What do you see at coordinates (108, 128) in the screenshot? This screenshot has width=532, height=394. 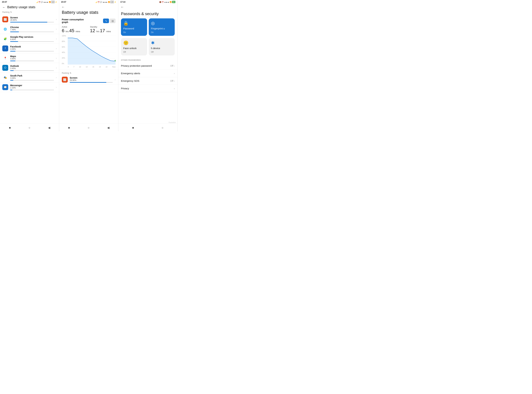 I see `nav-back-p2: ◀` at bounding box center [108, 128].